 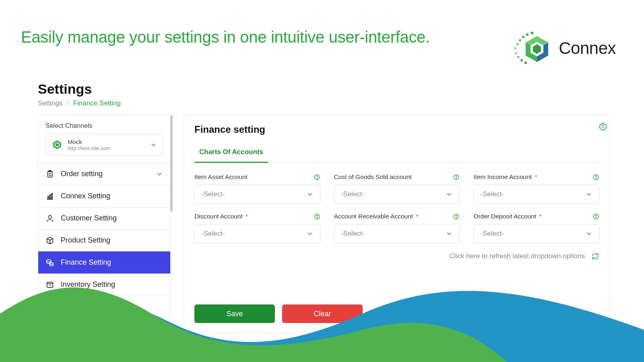 I want to click on sidebar-item-product-setting: Product Setting, so click(x=104, y=241).